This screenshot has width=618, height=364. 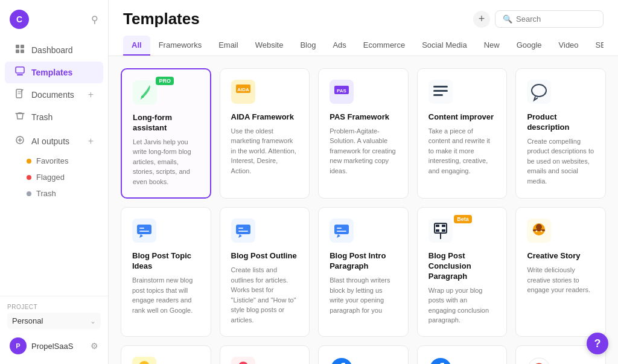 What do you see at coordinates (265, 355) in the screenshot?
I see `card-sentence-expander: Sentence Expander Expand a short sentenc…` at bounding box center [265, 355].